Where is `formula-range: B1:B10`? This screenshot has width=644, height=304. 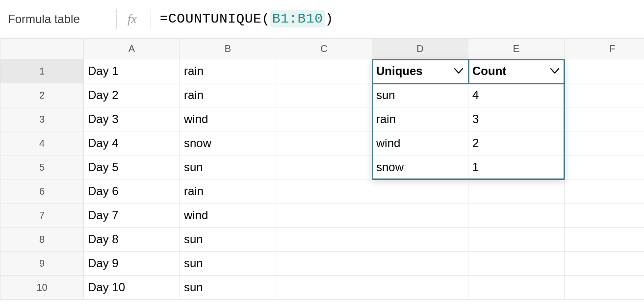 formula-range: B1:B10 is located at coordinates (298, 19).